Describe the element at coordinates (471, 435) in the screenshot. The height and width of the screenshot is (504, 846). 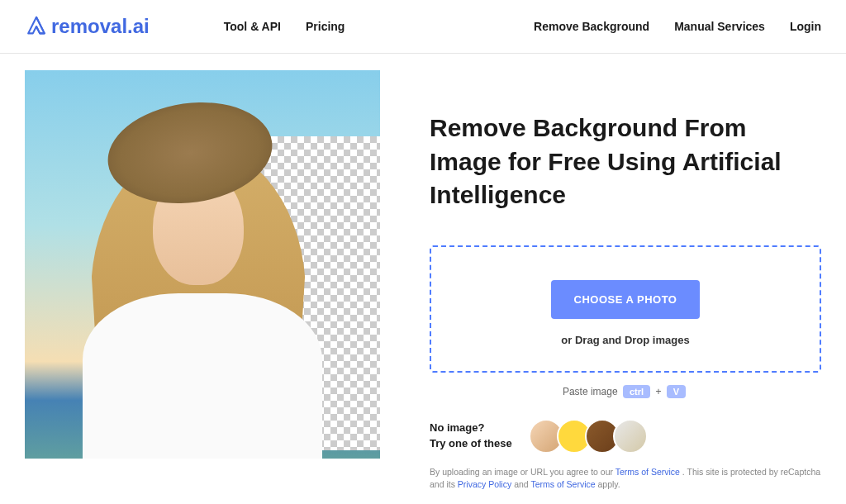
I see `samples-text: No image? Try one of these` at that location.